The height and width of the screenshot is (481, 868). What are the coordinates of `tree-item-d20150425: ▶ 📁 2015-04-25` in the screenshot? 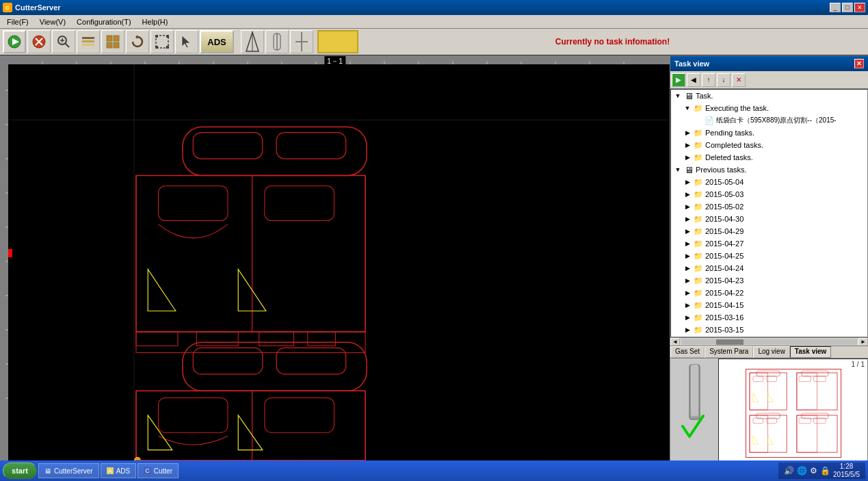 It's located at (769, 256).